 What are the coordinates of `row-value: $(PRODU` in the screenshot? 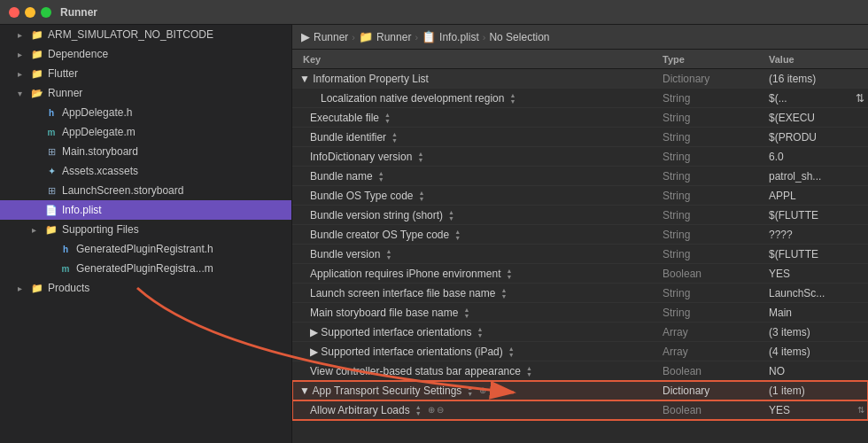 It's located at (815, 137).